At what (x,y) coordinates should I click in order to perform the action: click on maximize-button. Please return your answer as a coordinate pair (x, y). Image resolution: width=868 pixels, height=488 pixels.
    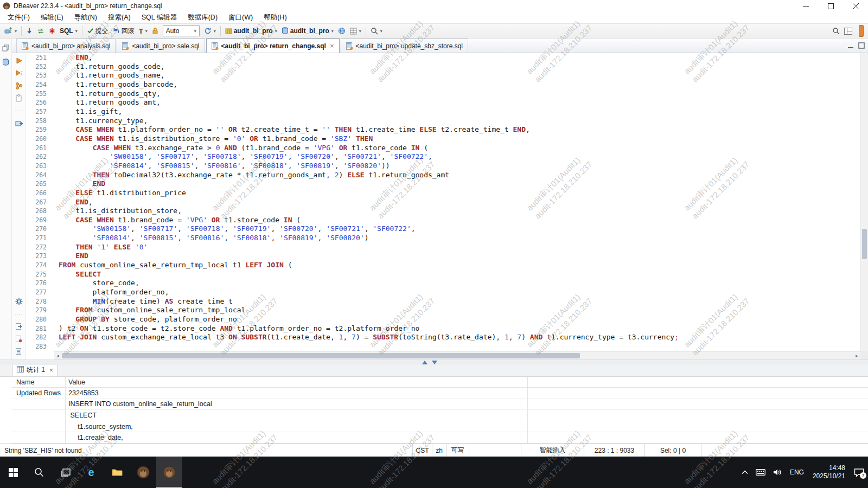
    Looking at the image, I should click on (831, 6).